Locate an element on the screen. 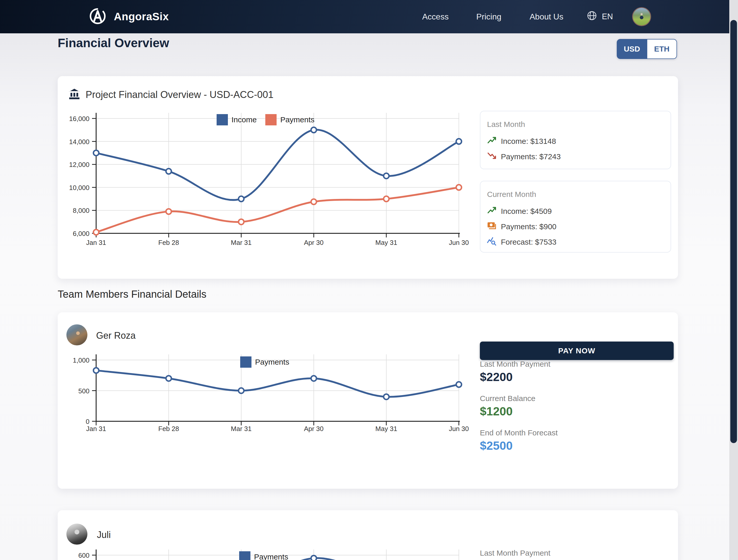 This screenshot has width=738, height=560. current-month-panel: Current Month Income: $4509 is located at coordinates (575, 217).